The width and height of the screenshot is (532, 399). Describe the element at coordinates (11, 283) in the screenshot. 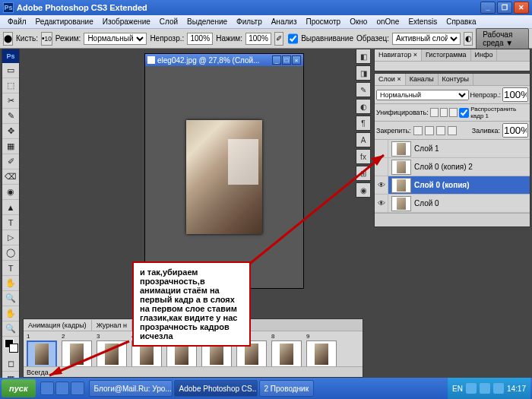

I see `path-tool: ✋` at that location.